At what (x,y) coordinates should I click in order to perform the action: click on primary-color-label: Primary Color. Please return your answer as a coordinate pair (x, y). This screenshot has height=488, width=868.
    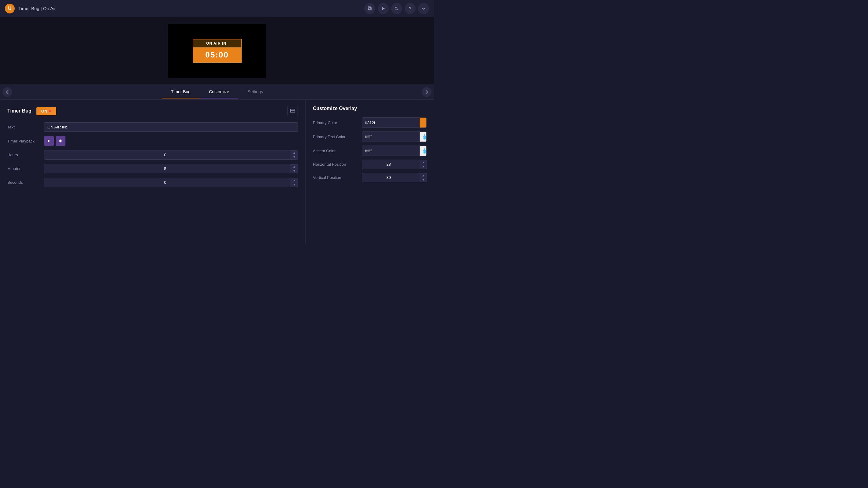
    Looking at the image, I should click on (338, 123).